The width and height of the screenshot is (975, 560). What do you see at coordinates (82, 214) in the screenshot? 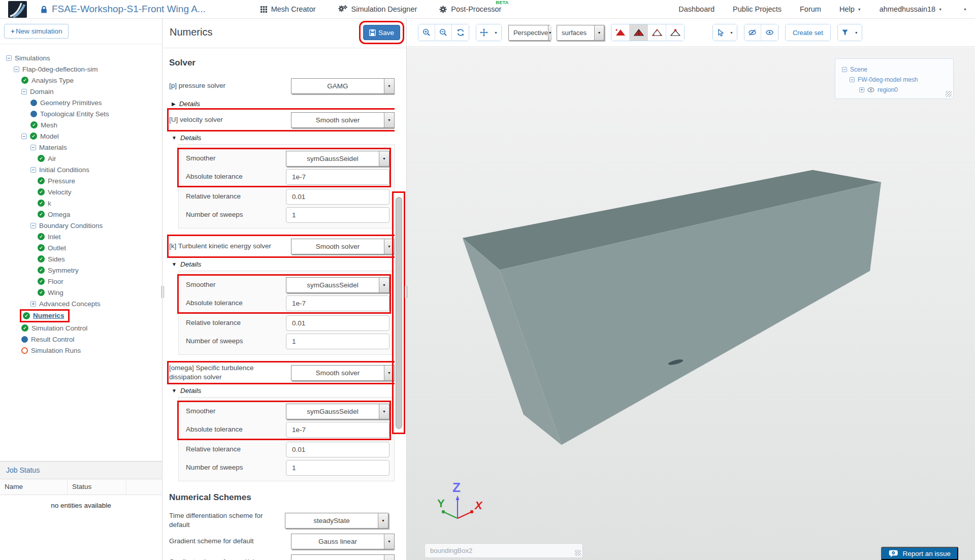
I see `tree-item-omega: Omega` at bounding box center [82, 214].